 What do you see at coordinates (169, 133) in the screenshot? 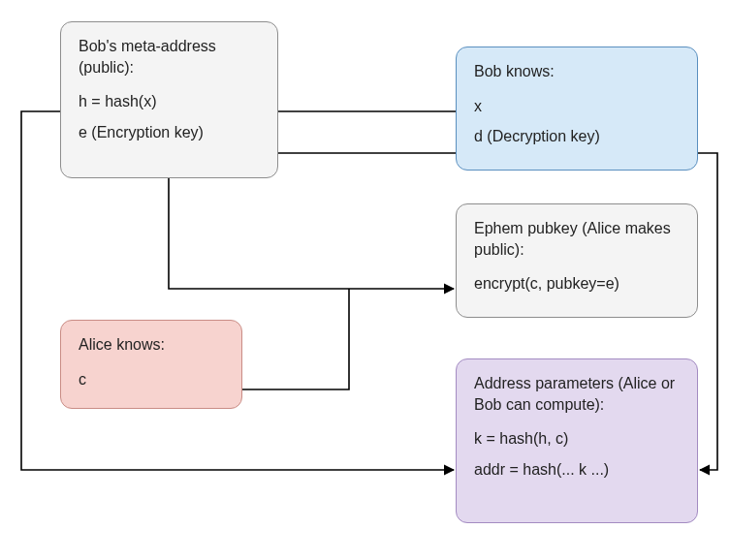
I see `meta-e: e (Encryption key)` at bounding box center [169, 133].